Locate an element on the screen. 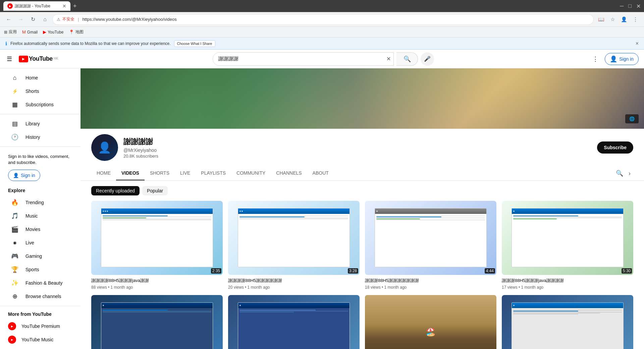 This screenshot has width=644, height=349. gaming-icon: 🎮 is located at coordinates (15, 256).